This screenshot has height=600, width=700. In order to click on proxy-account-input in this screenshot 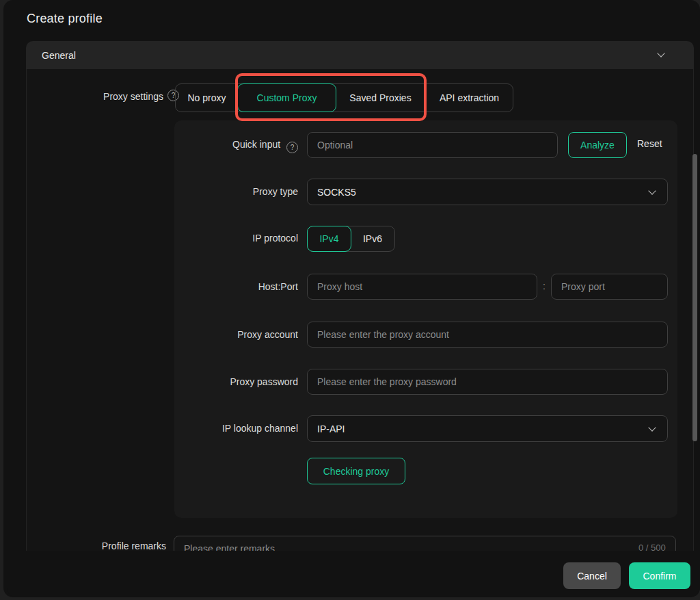, I will do `click(487, 335)`.